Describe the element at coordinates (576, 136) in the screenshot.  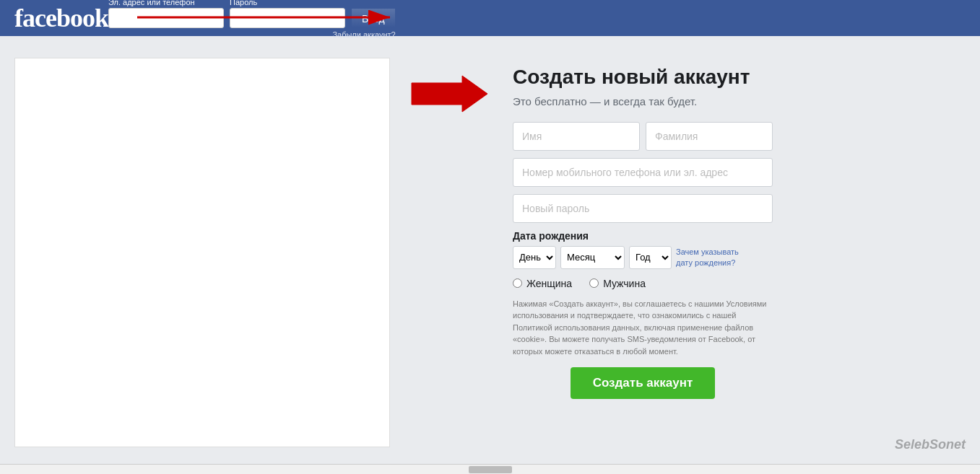
I see `first-name-input` at that location.